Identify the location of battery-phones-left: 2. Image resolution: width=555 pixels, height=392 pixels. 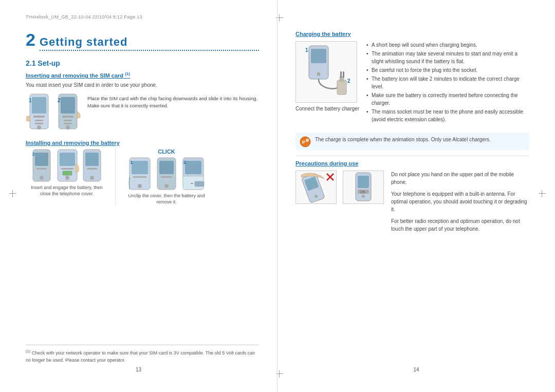
(67, 166).